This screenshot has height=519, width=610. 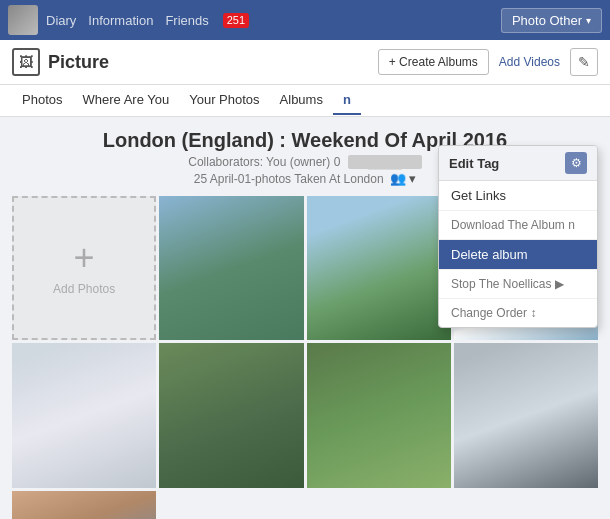 I want to click on page-title: Picture, so click(x=209, y=62).